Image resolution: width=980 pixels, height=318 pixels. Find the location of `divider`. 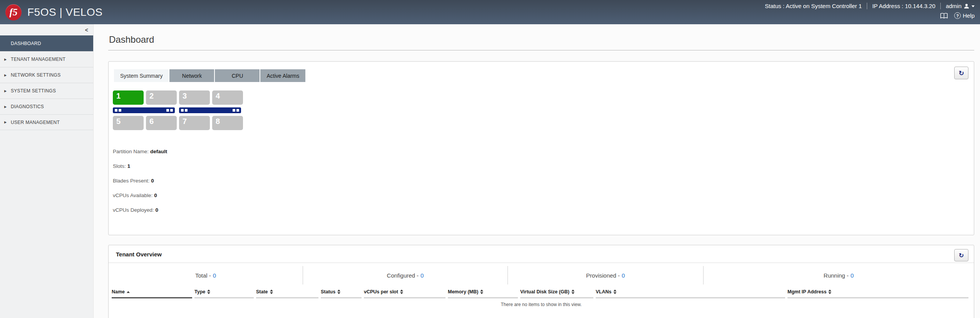

divider is located at coordinates (940, 6).